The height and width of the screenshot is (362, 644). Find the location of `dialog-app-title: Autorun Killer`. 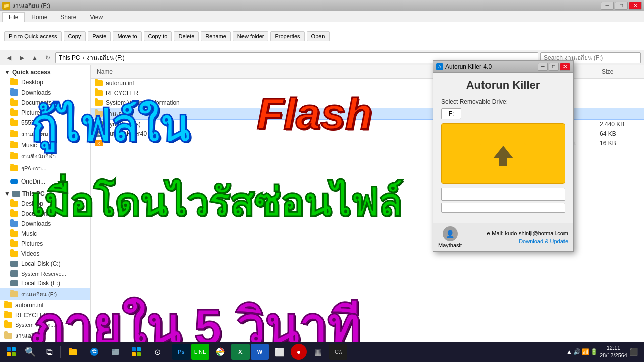

dialog-app-title: Autorun Killer is located at coordinates (503, 85).